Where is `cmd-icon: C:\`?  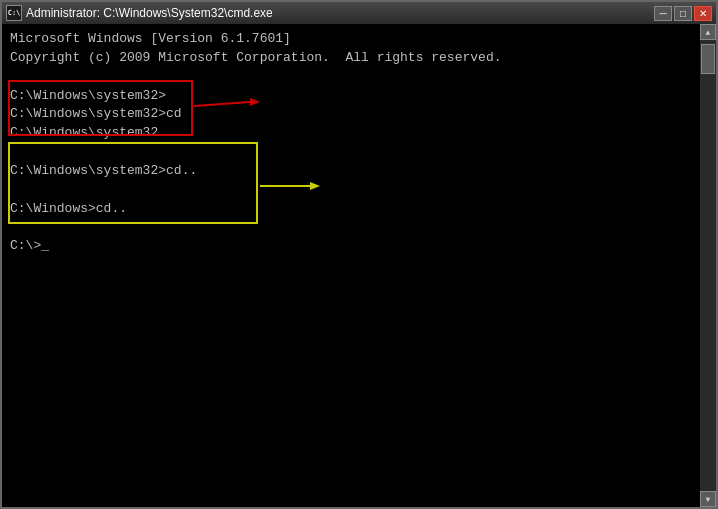 cmd-icon: C:\ is located at coordinates (14, 13).